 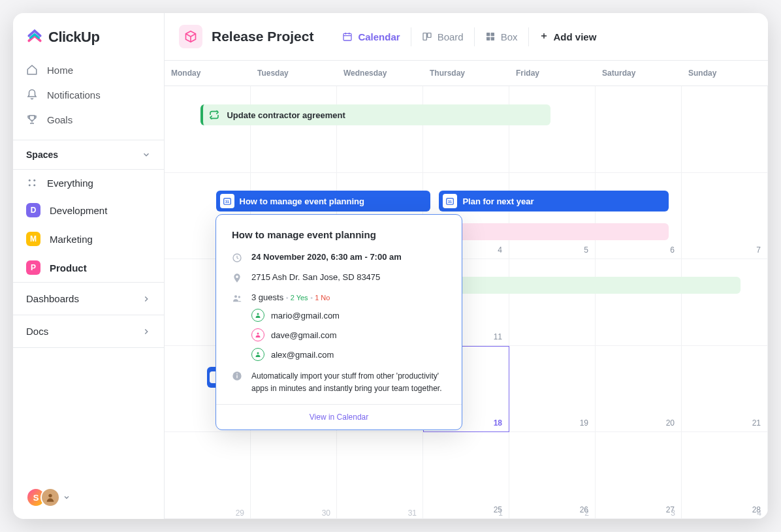 What do you see at coordinates (323, 201) in the screenshot?
I see `event-manage-planning: 31 How to manage event planning` at bounding box center [323, 201].